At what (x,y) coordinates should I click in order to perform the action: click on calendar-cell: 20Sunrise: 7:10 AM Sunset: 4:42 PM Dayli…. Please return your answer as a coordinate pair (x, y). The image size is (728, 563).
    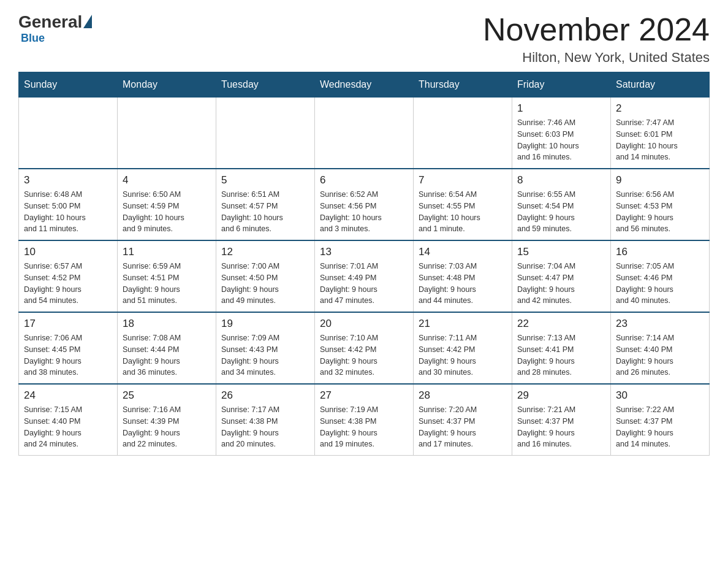
    Looking at the image, I should click on (364, 348).